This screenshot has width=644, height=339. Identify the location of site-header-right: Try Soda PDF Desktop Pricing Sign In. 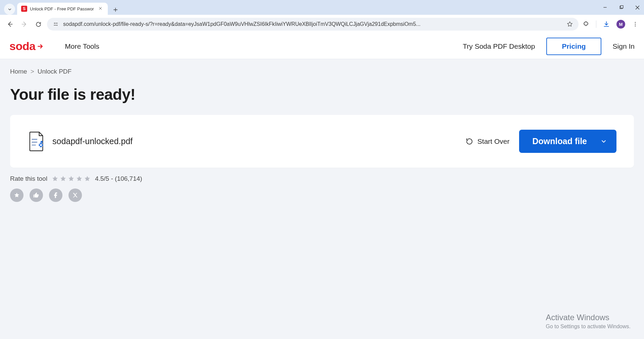
(549, 46).